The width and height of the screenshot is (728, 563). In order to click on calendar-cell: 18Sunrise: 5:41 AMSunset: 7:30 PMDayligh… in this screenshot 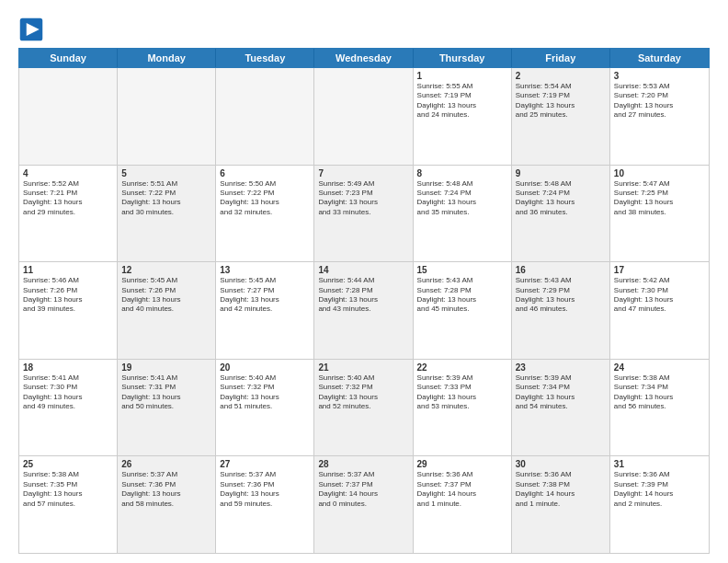, I will do `click(68, 408)`.